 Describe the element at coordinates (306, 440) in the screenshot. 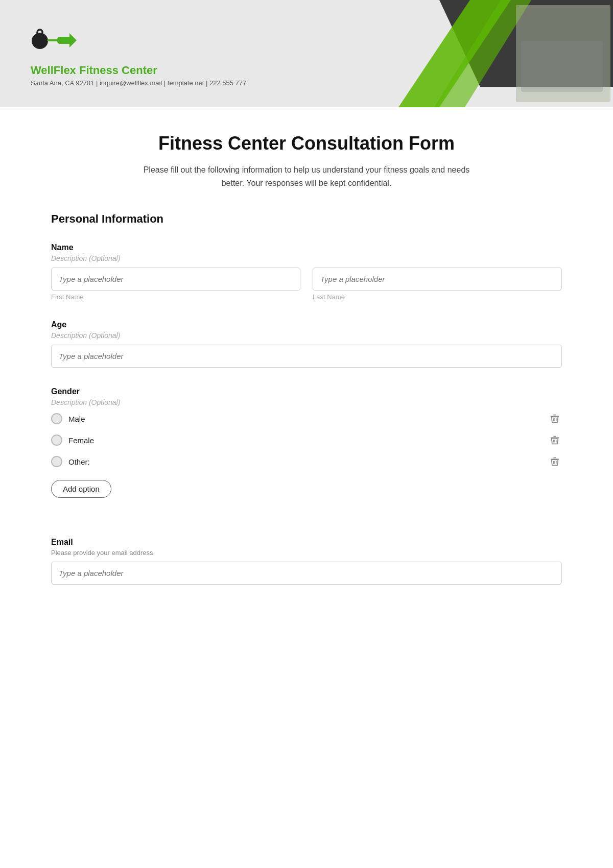

I see `gender-option-female: Female` at that location.